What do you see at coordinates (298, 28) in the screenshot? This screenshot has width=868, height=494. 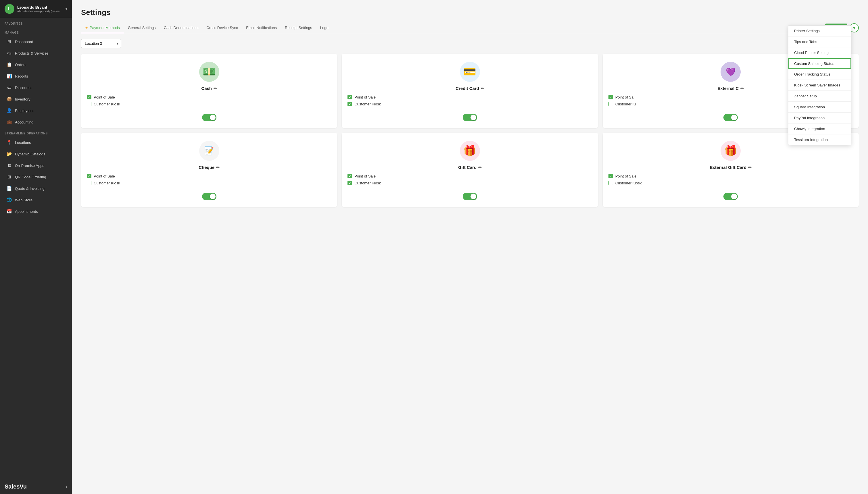 I see `tab-receipt-settings: Receipt Settings` at bounding box center [298, 28].